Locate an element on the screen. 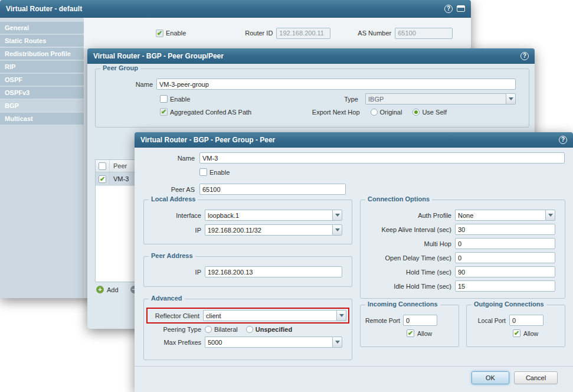  outgoing-connections-legend: Outgoing Connections is located at coordinates (509, 304).